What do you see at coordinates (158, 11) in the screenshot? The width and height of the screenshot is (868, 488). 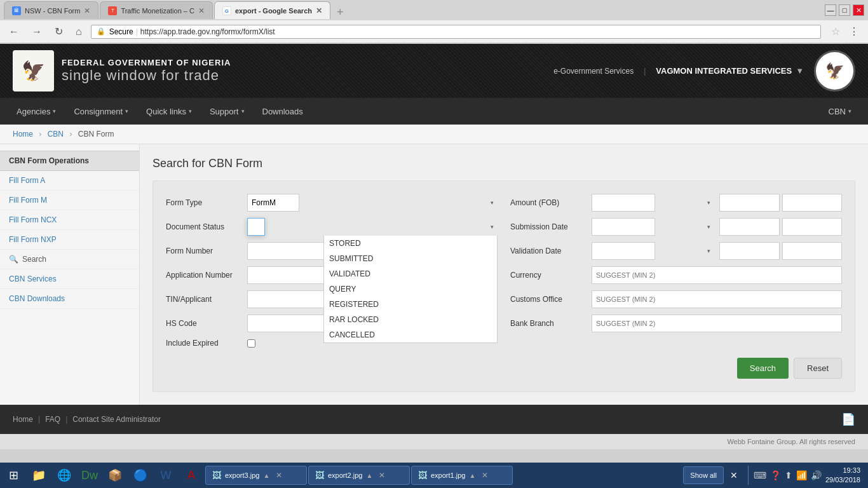 I see `tab2-label: Traffic Monetization – C` at bounding box center [158, 11].